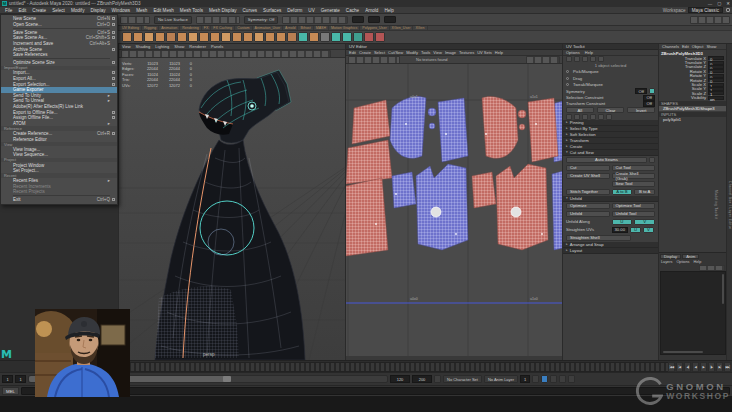  I want to click on workspace-lock-icon, so click(728, 10).